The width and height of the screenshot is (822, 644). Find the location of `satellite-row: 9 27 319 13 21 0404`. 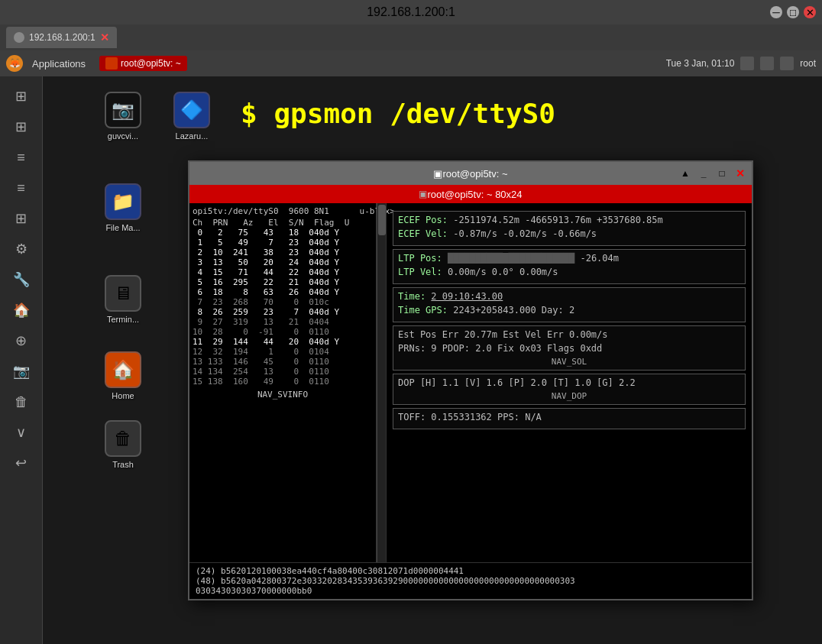

satellite-row: 9 27 319 13 21 0404 is located at coordinates (283, 322).